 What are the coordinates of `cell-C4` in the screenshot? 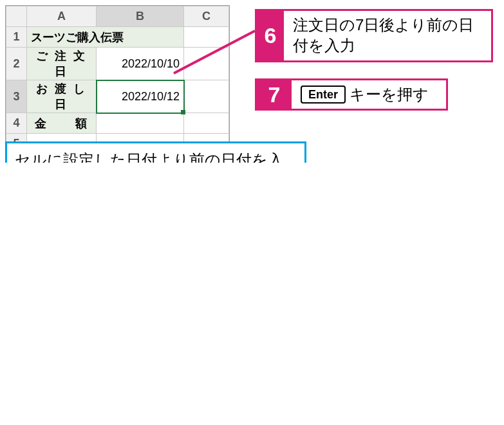 It's located at (207, 123).